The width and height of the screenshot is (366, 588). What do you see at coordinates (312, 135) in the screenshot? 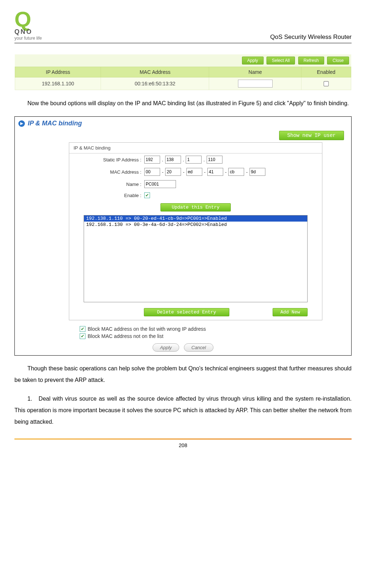
I see `show-new-ip-button: Show new IP user` at bounding box center [312, 135].